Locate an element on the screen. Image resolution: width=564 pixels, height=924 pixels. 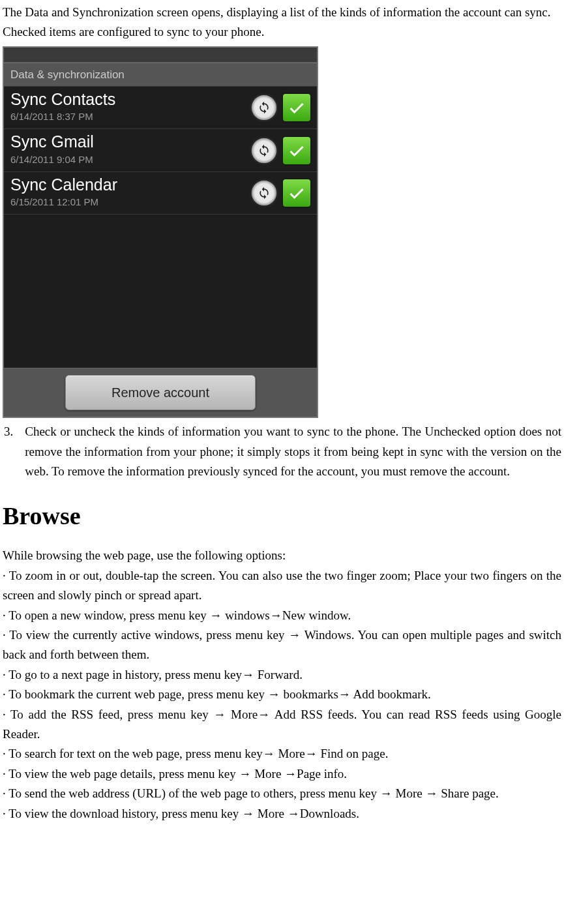
intro-paragraph-2: Checked items are configured to sync to … is located at coordinates (282, 32).